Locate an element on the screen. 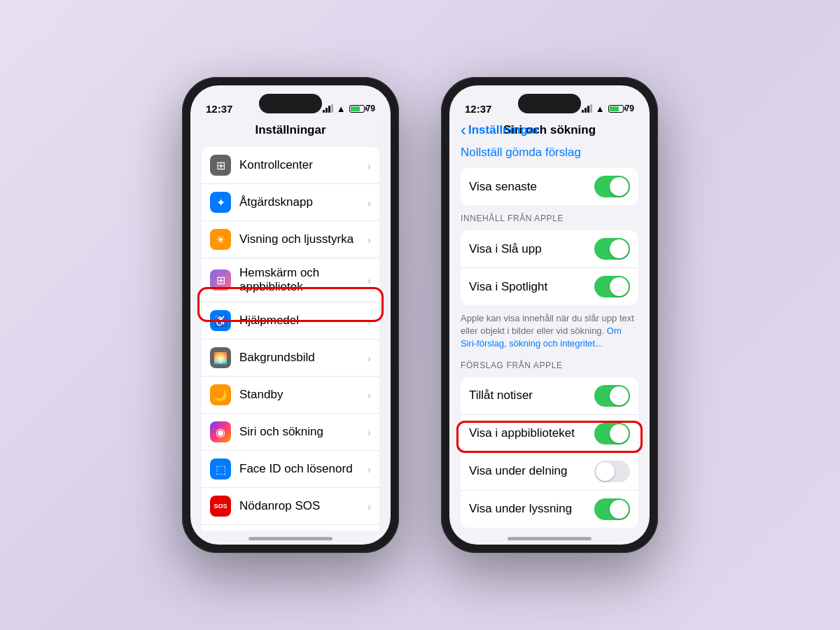  settings-item-exponering: ☢ Exponeringsnotiser › is located at coordinates (290, 528).